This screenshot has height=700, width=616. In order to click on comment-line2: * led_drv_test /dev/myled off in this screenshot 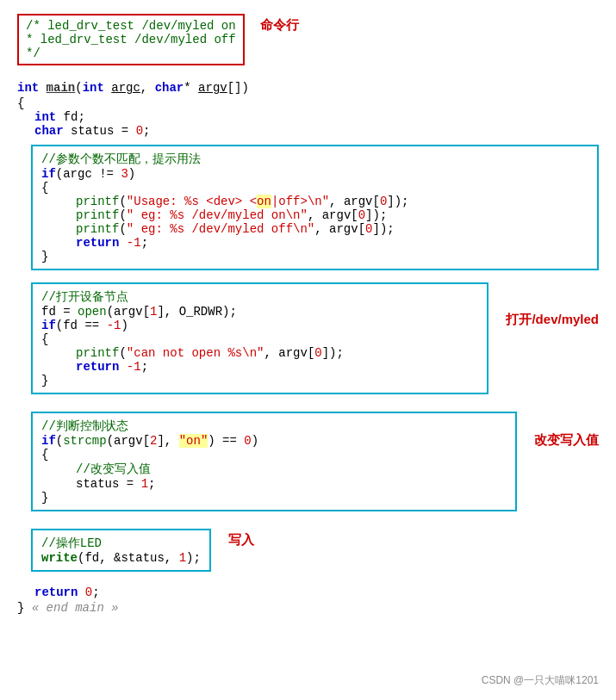, I will do `click(131, 40)`.